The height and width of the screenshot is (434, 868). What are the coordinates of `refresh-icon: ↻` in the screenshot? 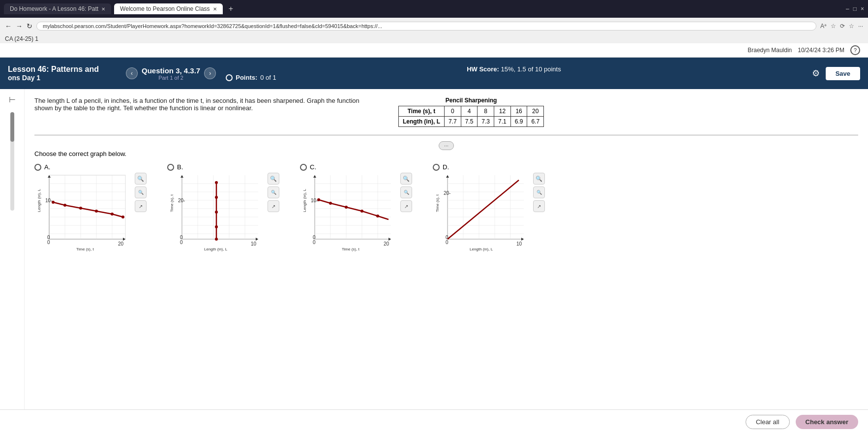 It's located at (30, 26).